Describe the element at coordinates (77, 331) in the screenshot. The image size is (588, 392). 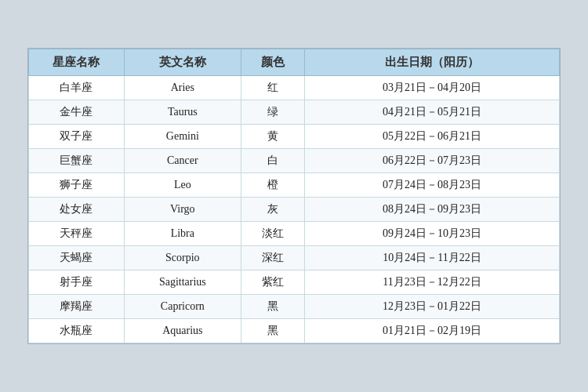
I see `cell-chinese: 水瓶座` at that location.